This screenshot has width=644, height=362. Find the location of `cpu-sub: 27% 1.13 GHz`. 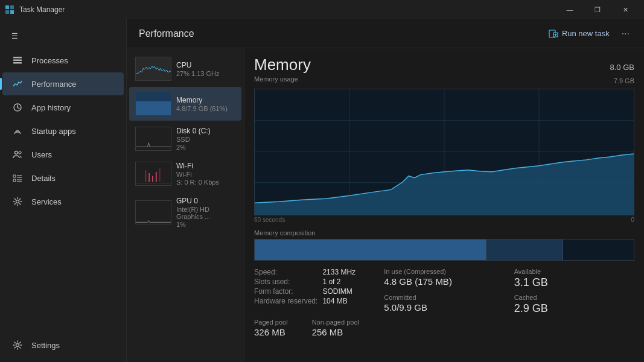

cpu-sub: 27% 1.13 GHz is located at coordinates (206, 74).